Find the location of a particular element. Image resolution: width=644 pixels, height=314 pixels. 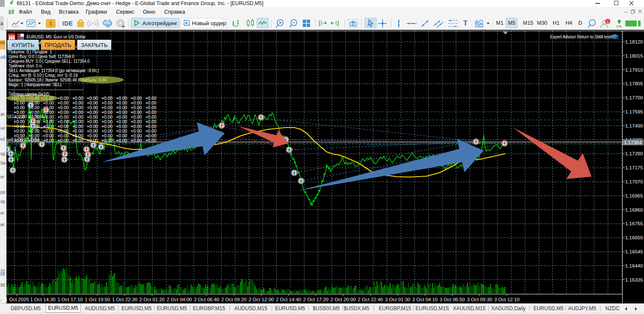

svg-text: 3 Oct 12:10 is located at coordinates (507, 299).